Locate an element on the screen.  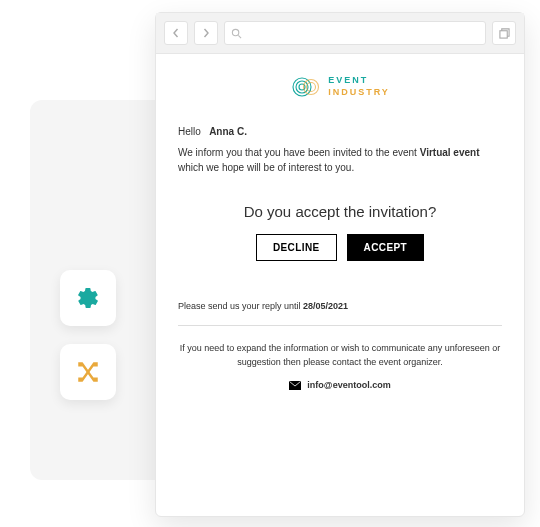
envelope-icon is located at coordinates (295, 386).